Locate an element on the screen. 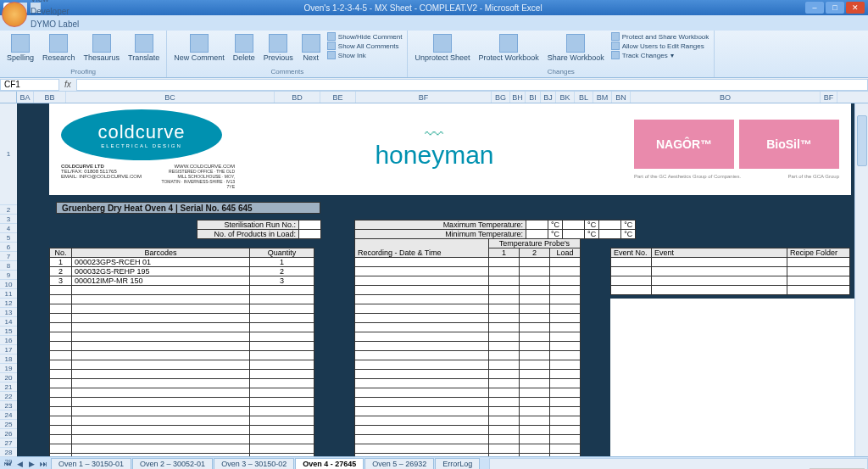 Image resolution: width=868 pixels, height=469 pixels. row-header: 8 is located at coordinates (8, 266).